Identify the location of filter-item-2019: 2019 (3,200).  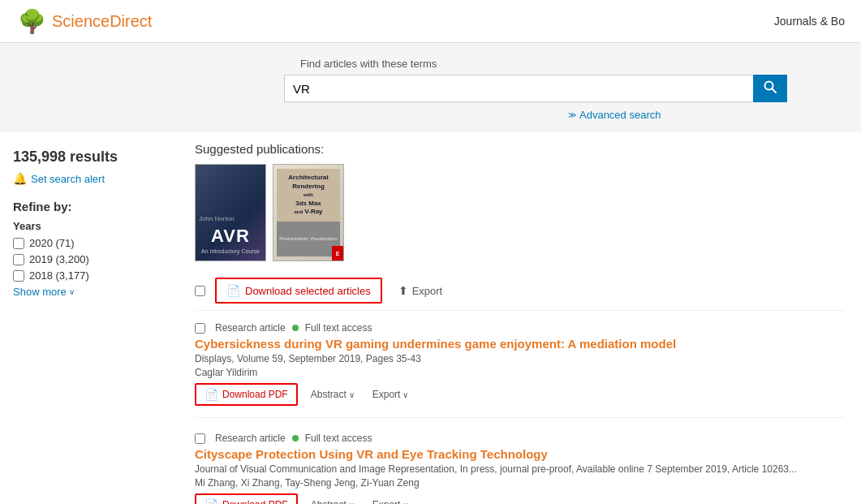
(89, 260).